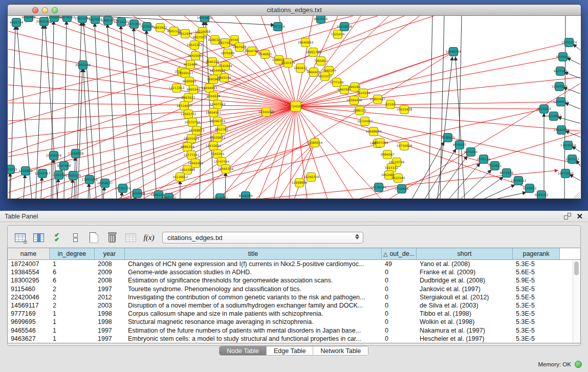  I want to click on delete-table-icon, so click(112, 237).